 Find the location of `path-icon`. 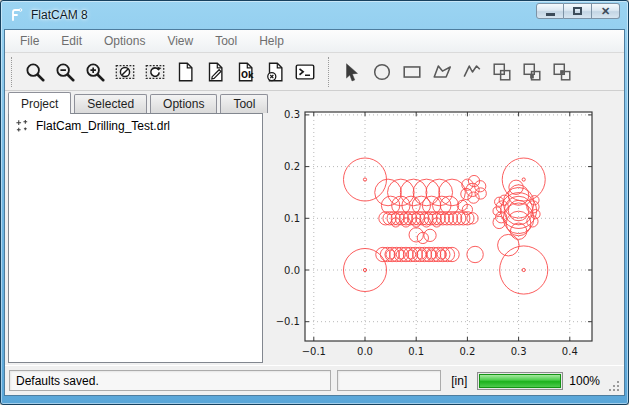

path-icon is located at coordinates (472, 72).